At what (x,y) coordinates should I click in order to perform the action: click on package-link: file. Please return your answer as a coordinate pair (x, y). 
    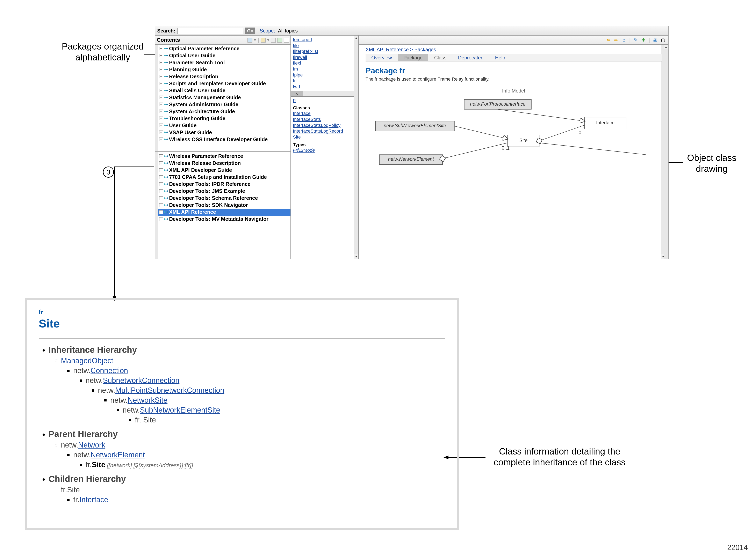
    Looking at the image, I should click on (325, 46).